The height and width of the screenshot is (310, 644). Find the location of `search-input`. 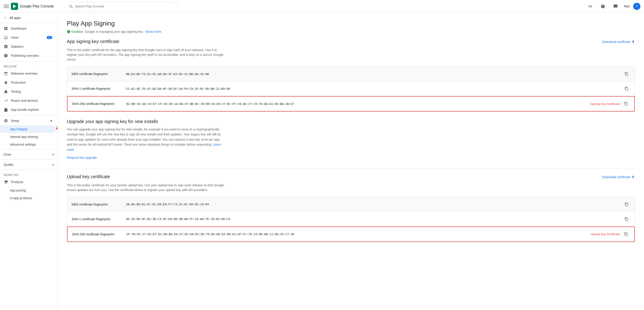

search-input is located at coordinates (124, 7).